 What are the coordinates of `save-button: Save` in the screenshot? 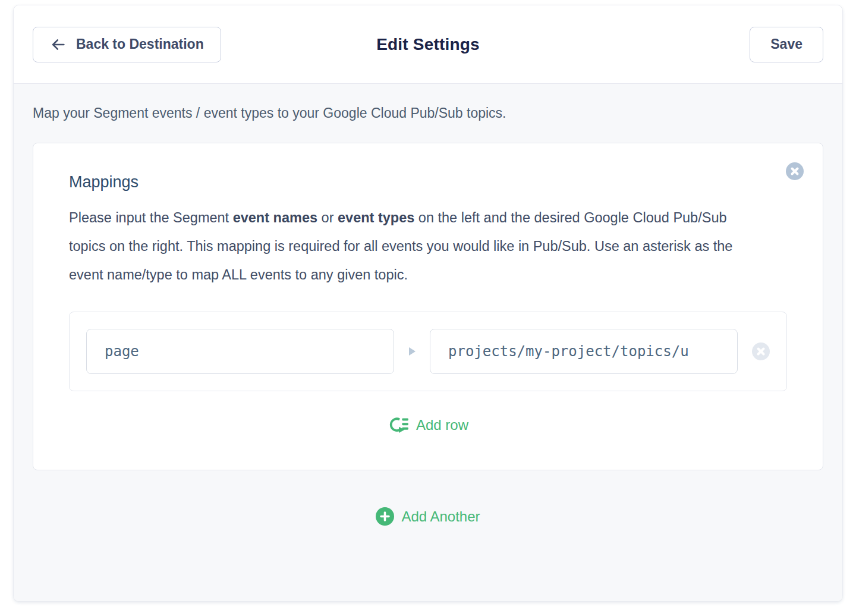 It's located at (786, 45).